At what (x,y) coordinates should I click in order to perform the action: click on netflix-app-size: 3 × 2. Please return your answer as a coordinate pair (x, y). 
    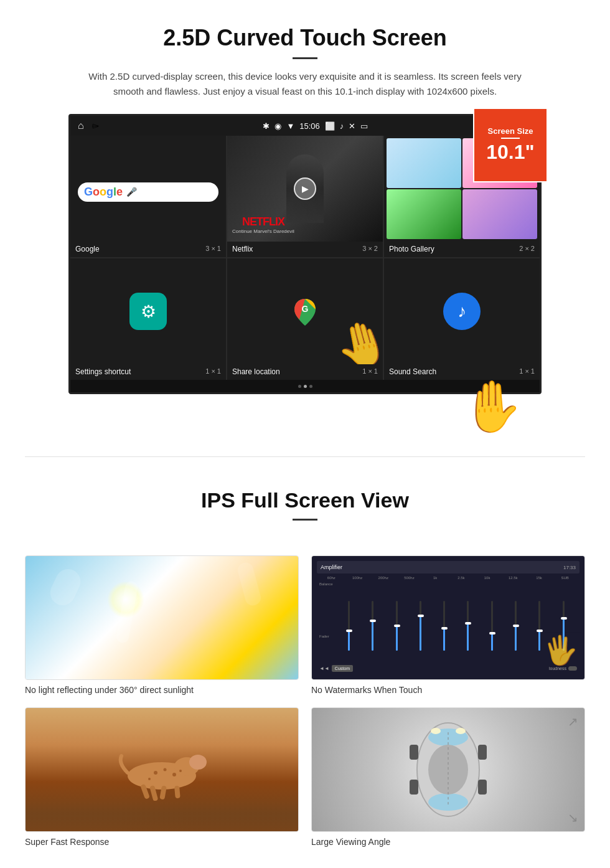
    Looking at the image, I should click on (370, 249).